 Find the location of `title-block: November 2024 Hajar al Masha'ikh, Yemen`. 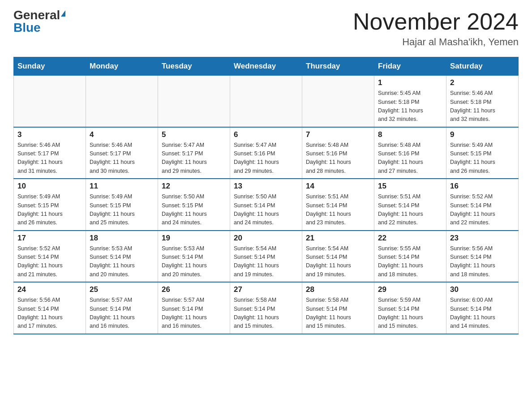

title-block: November 2024 Hajar al Masha'ikh, Yemen is located at coordinates (436, 29).